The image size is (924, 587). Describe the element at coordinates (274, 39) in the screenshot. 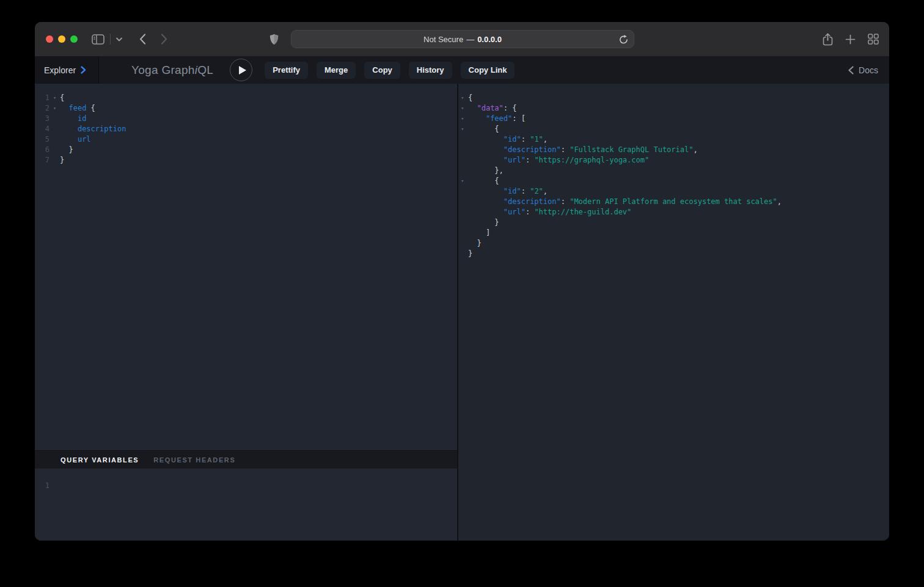

I see `privacy-shield-icon` at that location.